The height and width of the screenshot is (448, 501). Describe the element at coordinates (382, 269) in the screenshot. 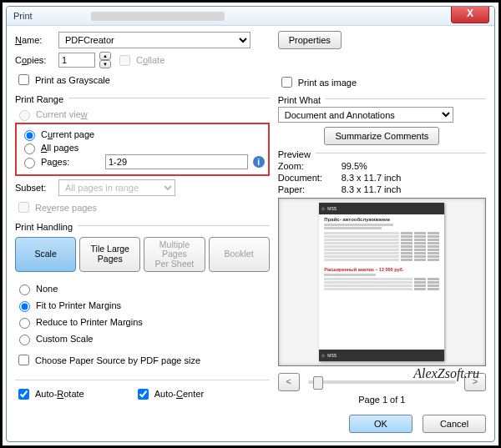

I see `preview-red-text: Расширенный анализ – 12 000 руб.` at that location.